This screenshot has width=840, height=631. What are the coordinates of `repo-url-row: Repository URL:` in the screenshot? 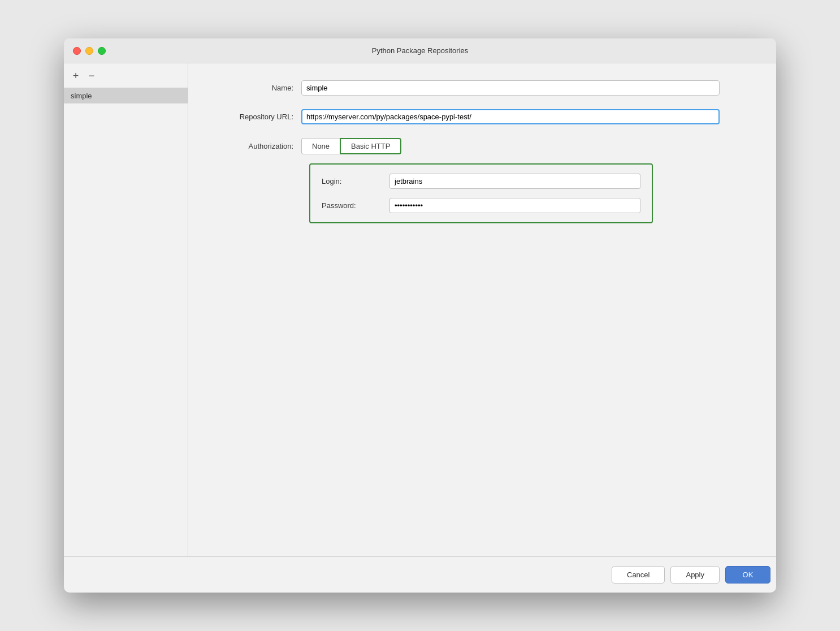 It's located at (482, 116).